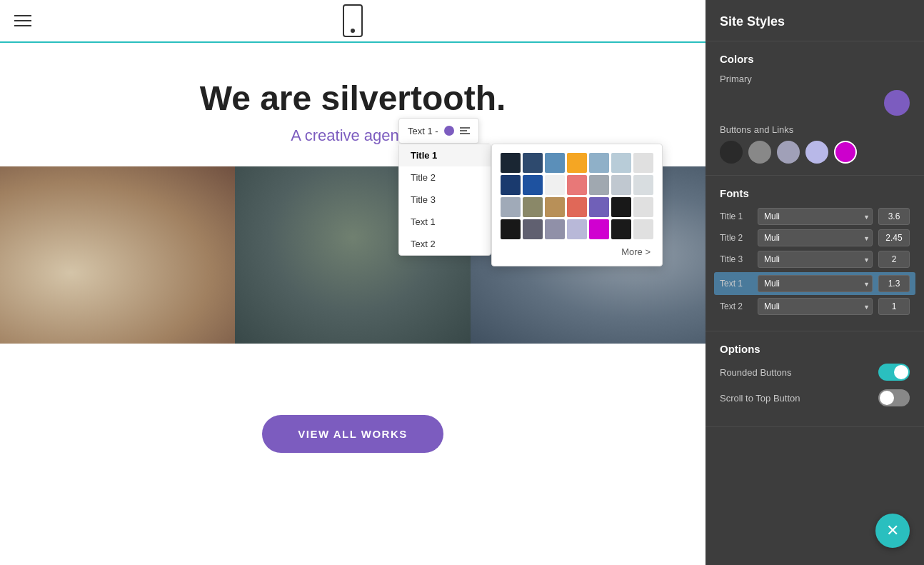  I want to click on font-size-title3, so click(894, 259).